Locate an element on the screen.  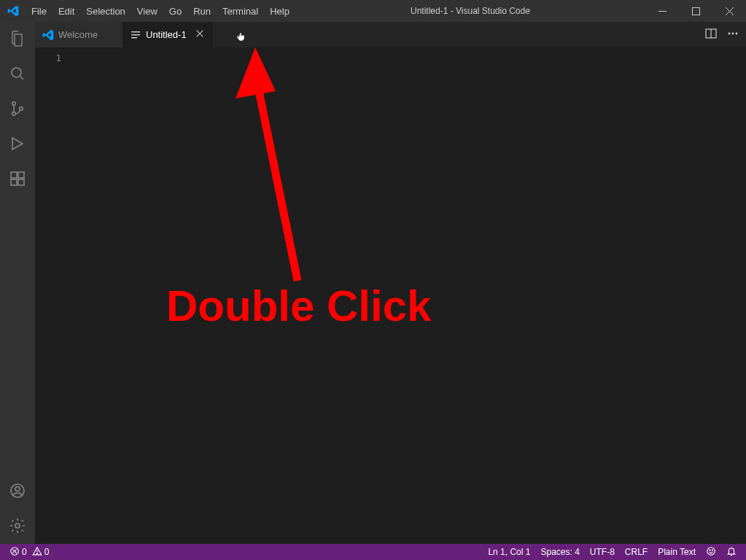
close-button is located at coordinates (729, 11).